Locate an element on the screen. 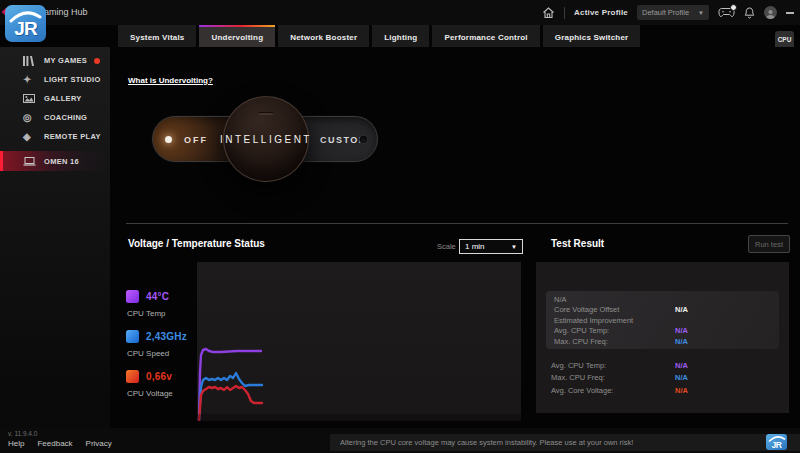  sidebar-item-gallery: GALLERY is located at coordinates (55, 98).